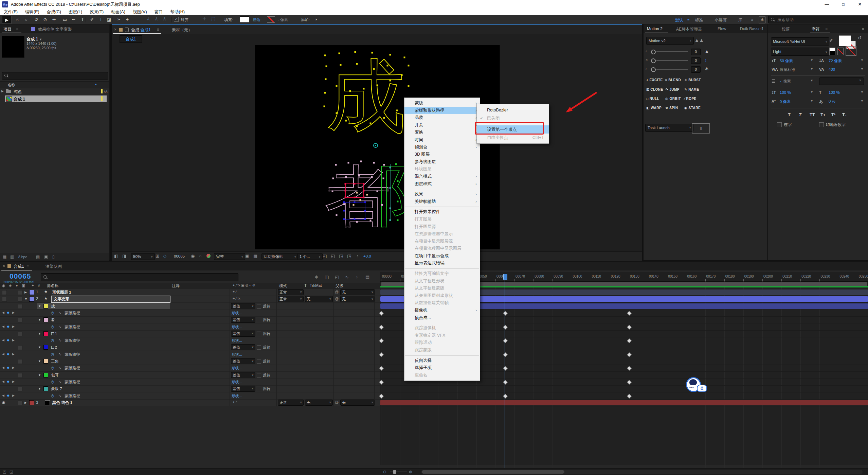  Describe the element at coordinates (92, 20) in the screenshot. I see `brush-tool: ✐` at that location.